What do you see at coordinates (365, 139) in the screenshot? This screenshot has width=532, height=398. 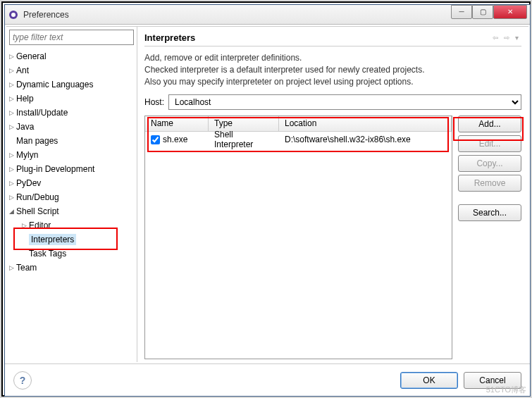 I see `row-location: D:\software\shell.w32-ix86\sh.exe` at bounding box center [365, 139].